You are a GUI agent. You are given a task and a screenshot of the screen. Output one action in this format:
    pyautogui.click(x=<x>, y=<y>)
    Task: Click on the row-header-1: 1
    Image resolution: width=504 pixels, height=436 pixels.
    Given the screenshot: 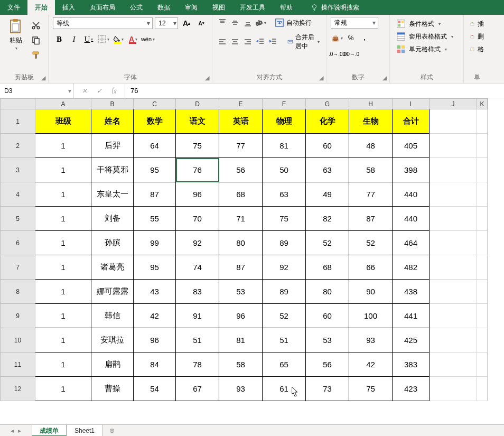 What is the action you would take?
    pyautogui.click(x=18, y=122)
    